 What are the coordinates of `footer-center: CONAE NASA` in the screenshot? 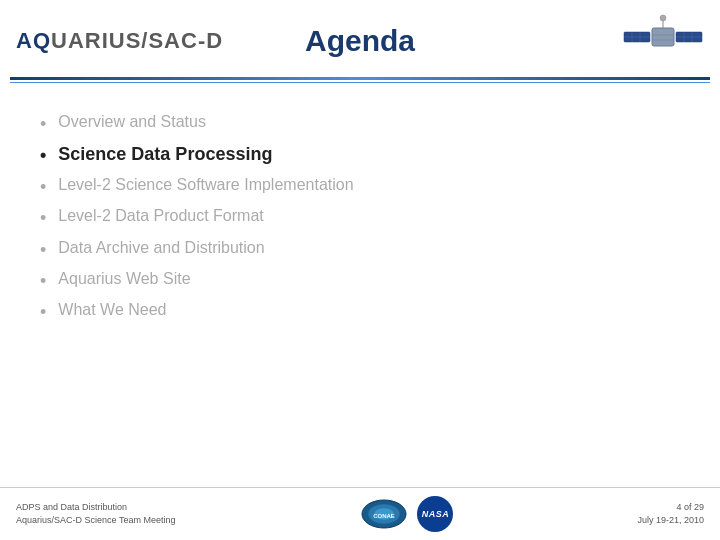 It's located at (406, 514).